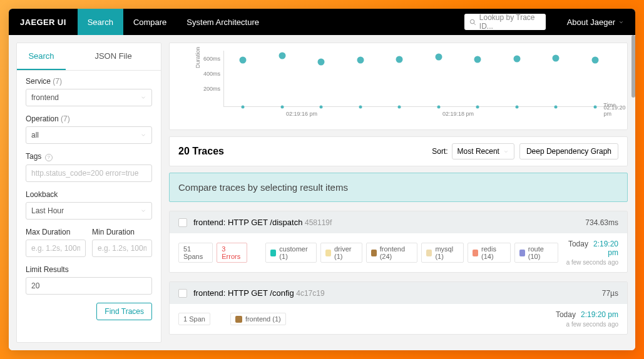 This screenshot has height=359, width=644. What do you see at coordinates (195, 253) in the screenshot?
I see `span-count-tag: 51 Spans` at bounding box center [195, 253].